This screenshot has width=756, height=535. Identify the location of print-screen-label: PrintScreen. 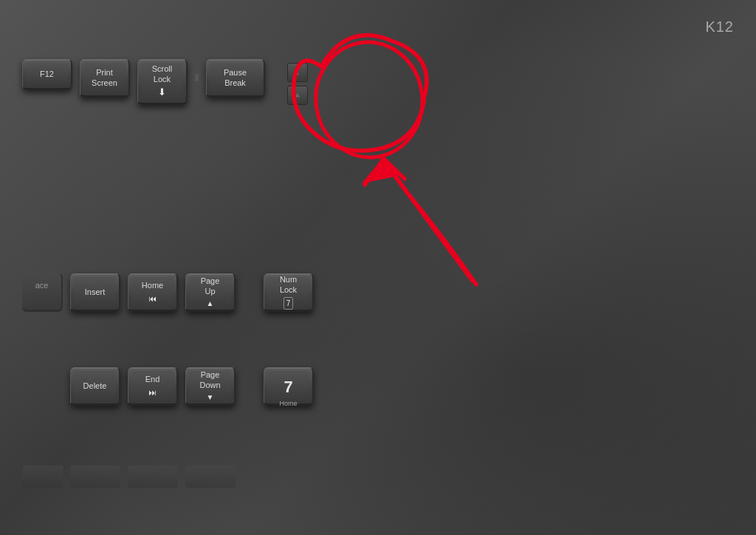
(105, 78).